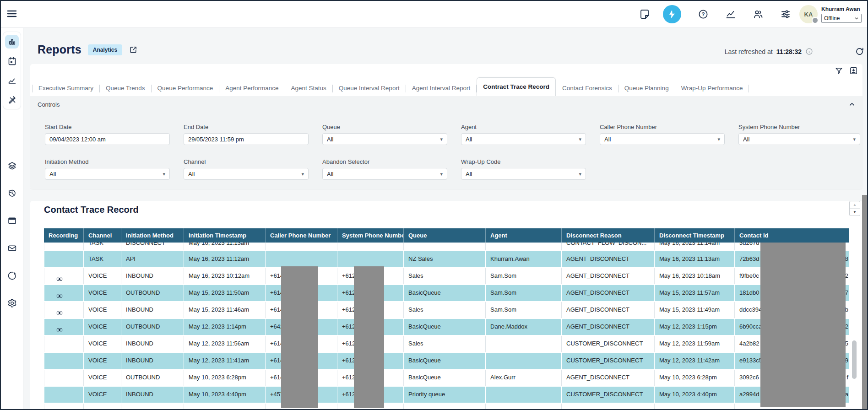  What do you see at coordinates (12, 166) in the screenshot?
I see `nav-layers-icon` at bounding box center [12, 166].